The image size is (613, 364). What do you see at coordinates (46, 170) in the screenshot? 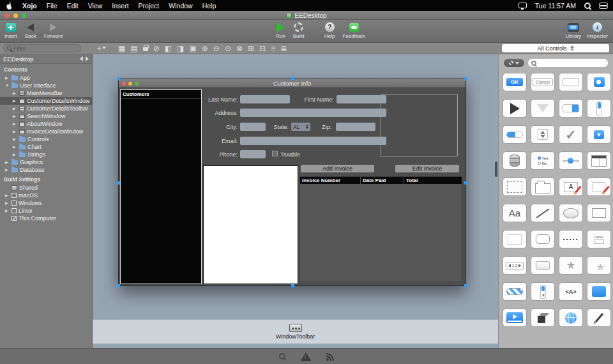
I see `nav-item-database: Database` at bounding box center [46, 170].